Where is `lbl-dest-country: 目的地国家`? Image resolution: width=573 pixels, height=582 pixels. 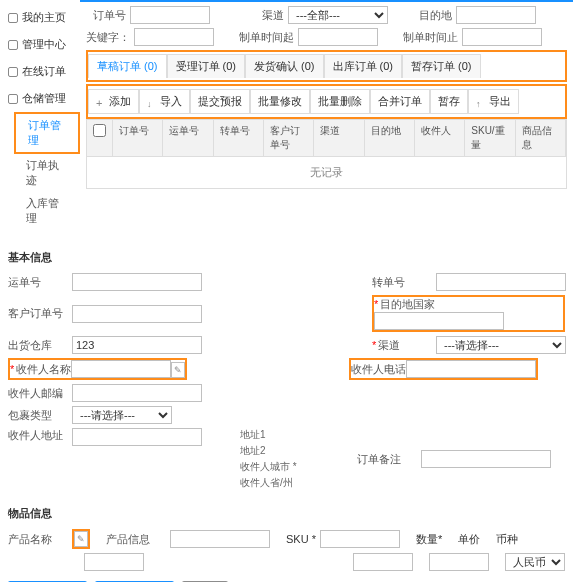 lbl-dest-country: 目的地国家 is located at coordinates (404, 304).